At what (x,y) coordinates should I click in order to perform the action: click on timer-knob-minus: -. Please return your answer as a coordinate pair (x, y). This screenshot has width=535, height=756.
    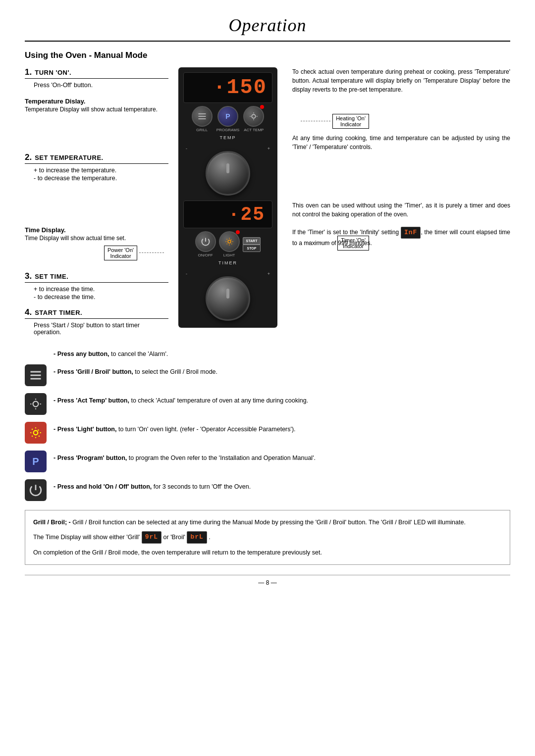
    Looking at the image, I should click on (186, 274).